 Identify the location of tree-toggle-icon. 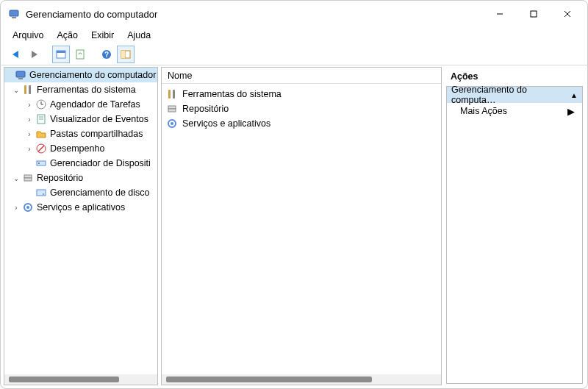
(61, 54).